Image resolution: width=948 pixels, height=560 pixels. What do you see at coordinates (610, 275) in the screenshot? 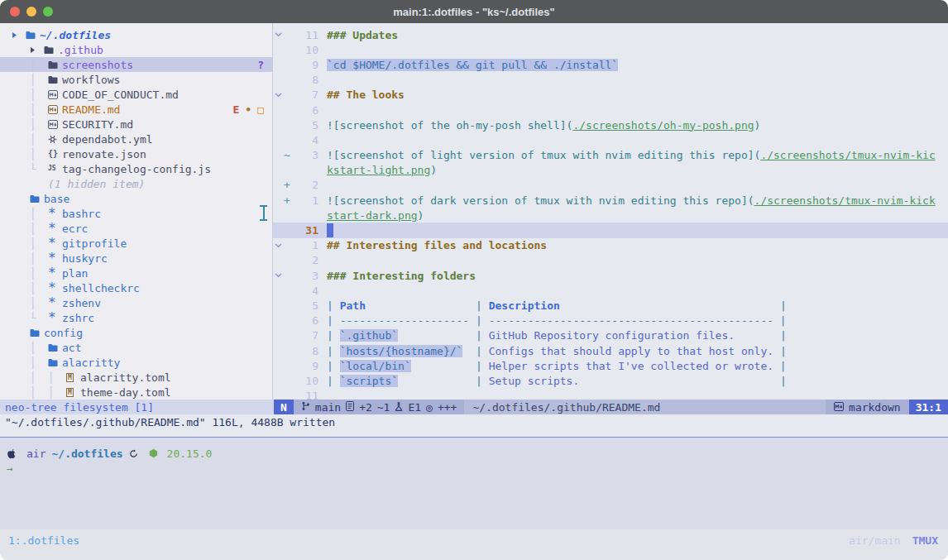
I see `editor-line: 3### Interesting folders` at bounding box center [610, 275].